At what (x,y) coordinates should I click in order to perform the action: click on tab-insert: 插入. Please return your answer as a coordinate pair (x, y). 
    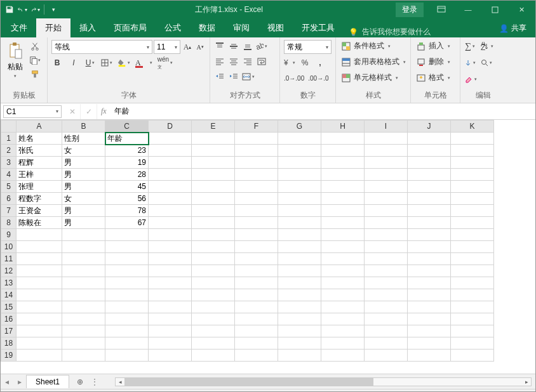
    Looking at the image, I should click on (88, 28).